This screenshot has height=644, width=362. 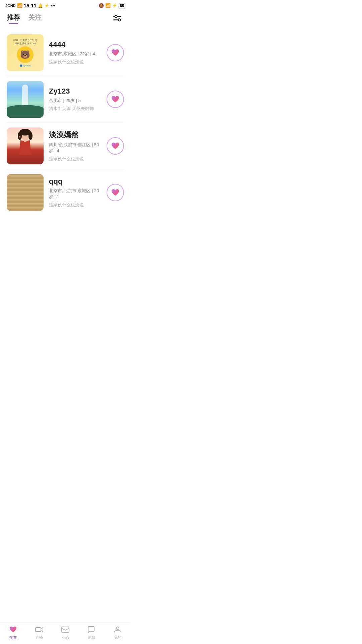 I want to click on user-card-1: 6月1日 16:00 (UTC+8)BNA上线中ZB.COM 🐻 🔵 MyTok…, so click(x=65, y=53).